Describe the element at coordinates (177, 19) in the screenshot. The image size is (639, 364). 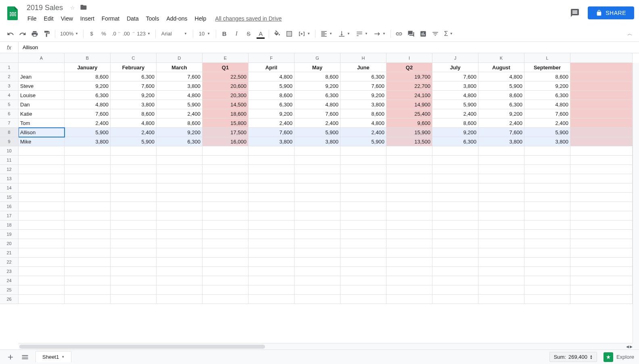
I see `menu-addons: Add-ons` at that location.